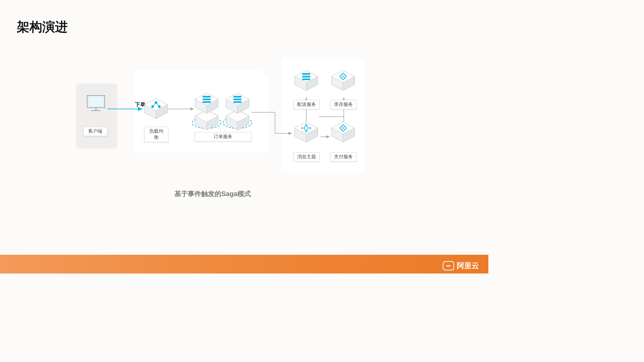 Image resolution: width=644 pixels, height=362 pixels. What do you see at coordinates (96, 104) in the screenshot?
I see `monitor-icon` at bounding box center [96, 104].